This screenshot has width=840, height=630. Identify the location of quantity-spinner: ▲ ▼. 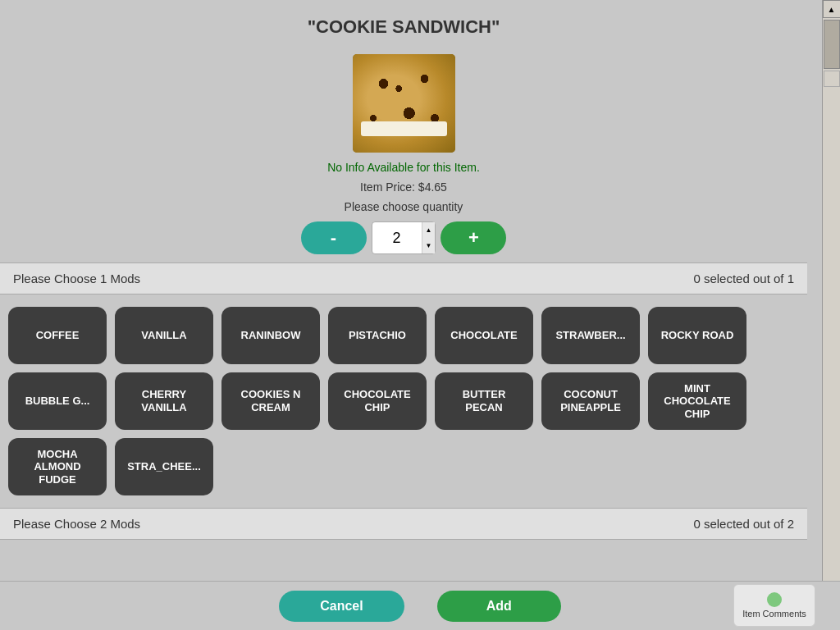
(428, 238).